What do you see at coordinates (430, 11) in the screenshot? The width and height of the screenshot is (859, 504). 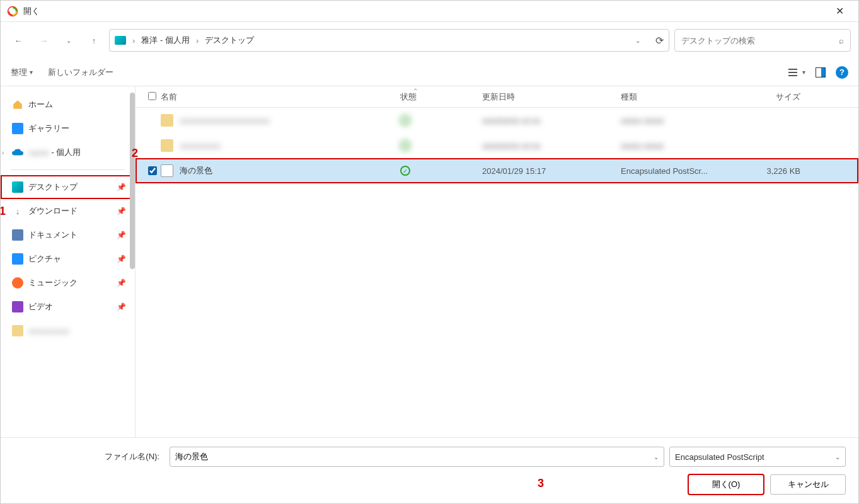 I see `titlebar: 開く ✕` at bounding box center [430, 11].